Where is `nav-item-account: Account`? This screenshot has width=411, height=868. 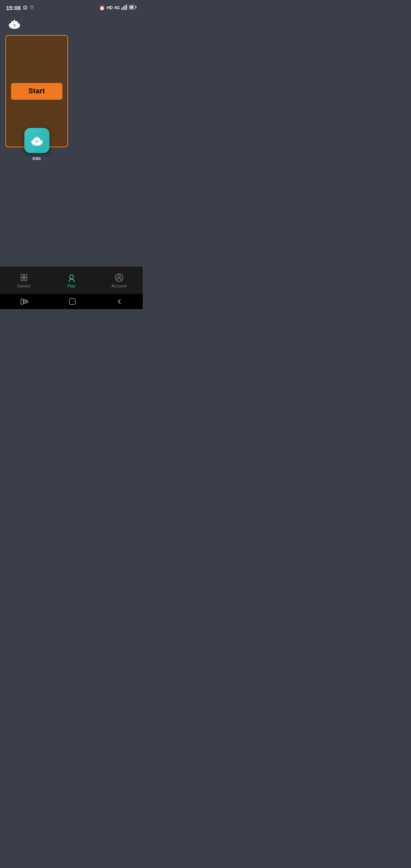
nav-item-account: Account is located at coordinates (119, 280).